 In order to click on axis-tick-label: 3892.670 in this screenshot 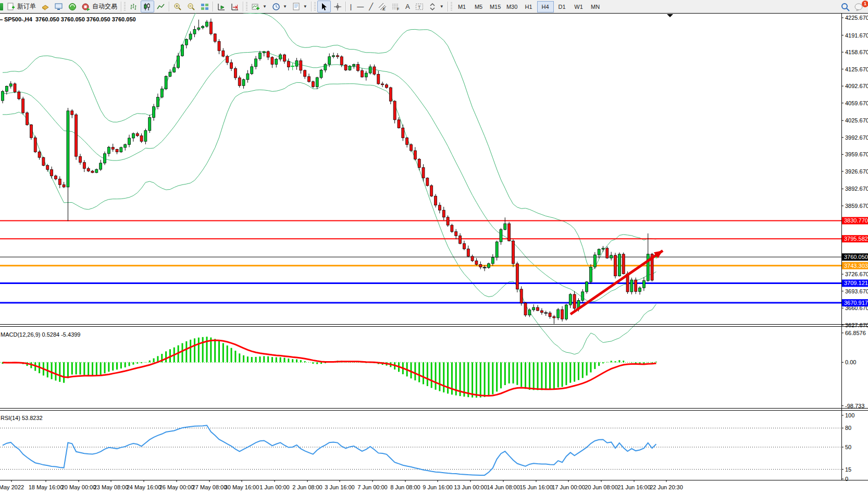, I will do `click(857, 189)`.